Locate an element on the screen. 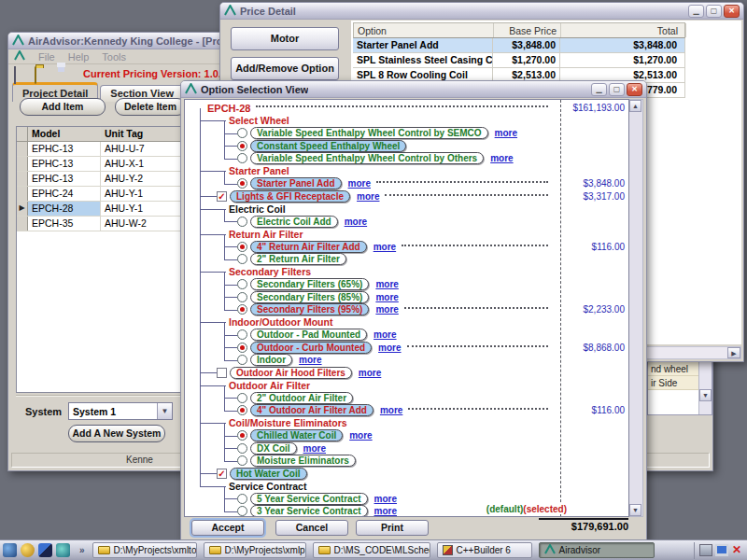 The width and height of the screenshot is (747, 560). option-pill: Secondary Filters (95%) is located at coordinates (310, 310).